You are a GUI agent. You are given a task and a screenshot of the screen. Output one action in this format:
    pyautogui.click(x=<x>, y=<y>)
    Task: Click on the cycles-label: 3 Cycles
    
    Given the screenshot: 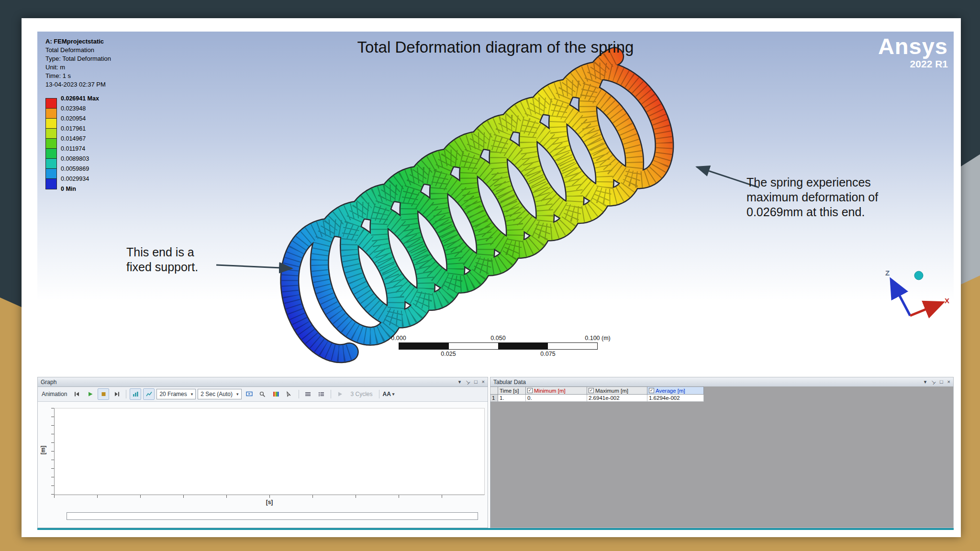 What is the action you would take?
    pyautogui.click(x=362, y=394)
    